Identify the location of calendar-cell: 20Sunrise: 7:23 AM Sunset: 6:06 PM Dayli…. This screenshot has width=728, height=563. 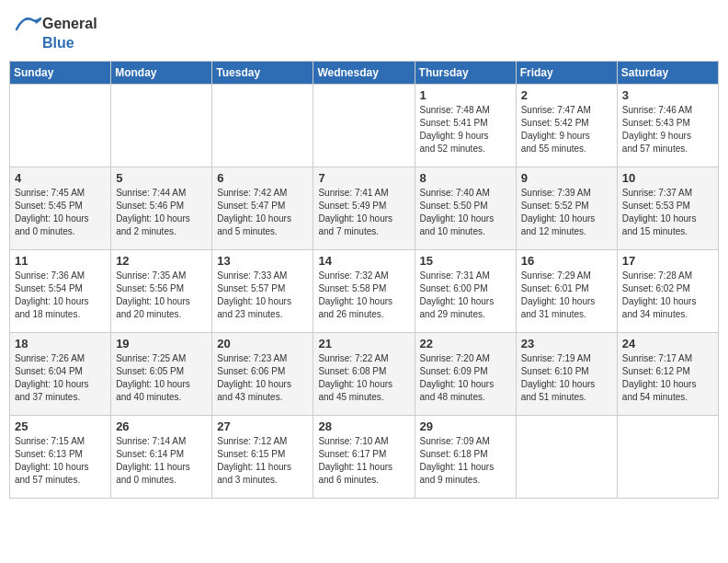
(263, 374).